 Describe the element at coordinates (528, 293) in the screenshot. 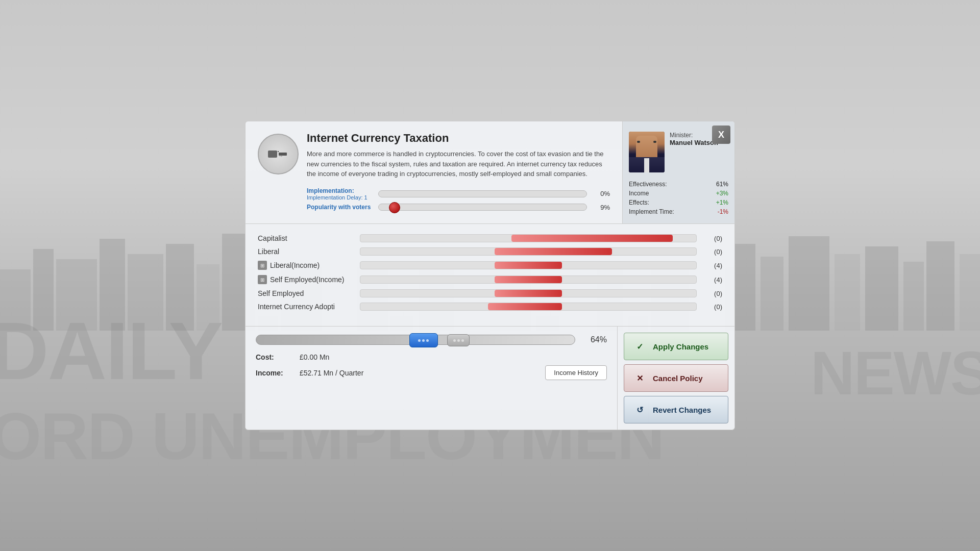

I see `voter-bar-self-employed` at that location.